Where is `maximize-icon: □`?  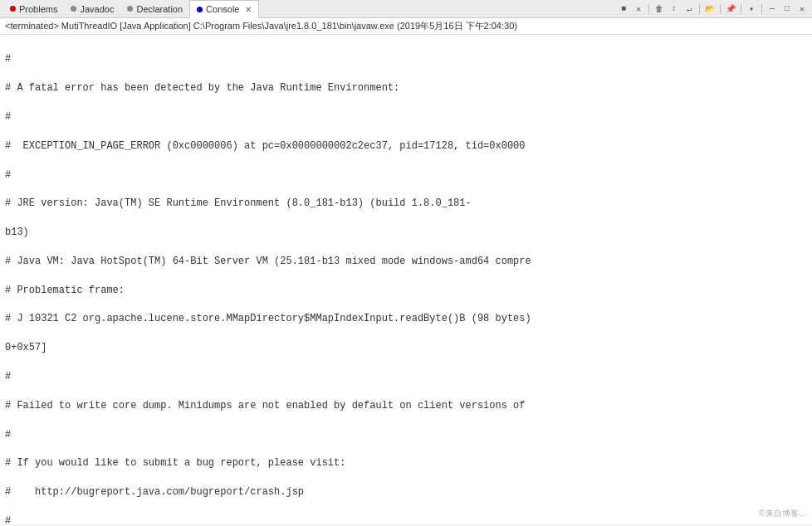 maximize-icon: □ is located at coordinates (787, 9).